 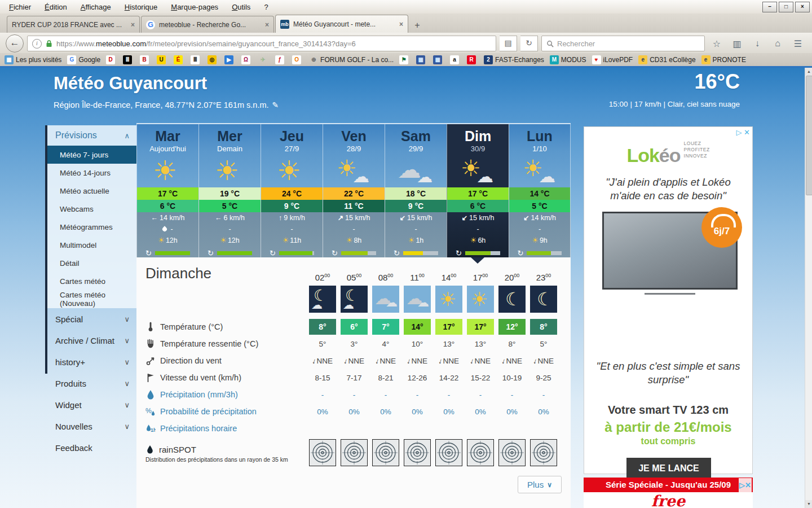 What do you see at coordinates (91, 340) in the screenshot?
I see `sidebar-section: Archive / Climat ∨` at bounding box center [91, 340].